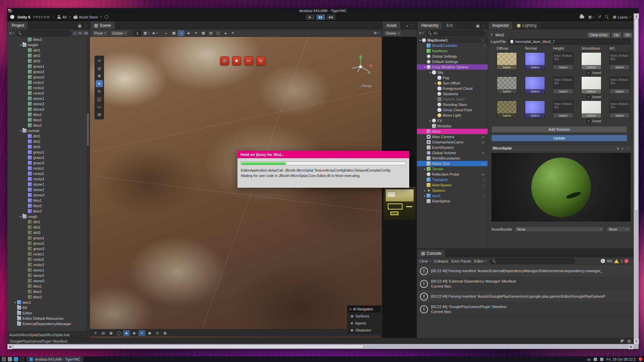  What do you see at coordinates (261, 61) in the screenshot?
I see `plugin-refresh-icon: ↻` at bounding box center [261, 61].